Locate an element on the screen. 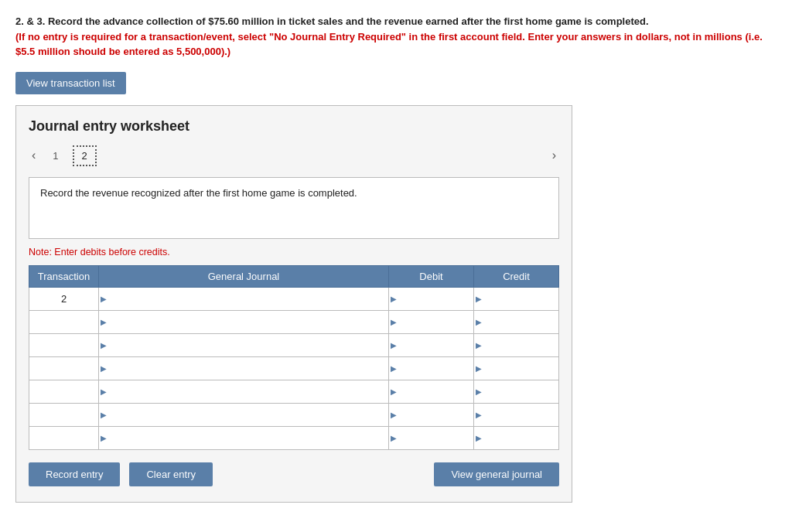 Image resolution: width=792 pixels, height=532 pixels. tab-1: 1 is located at coordinates (56, 156).